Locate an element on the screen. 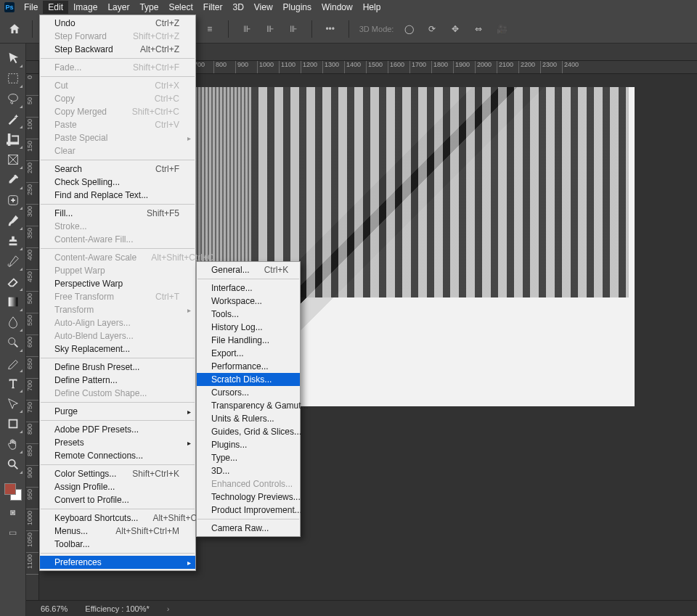 This screenshot has height=616, width=697. prefs-workspace: Workspace... is located at coordinates (248, 301).